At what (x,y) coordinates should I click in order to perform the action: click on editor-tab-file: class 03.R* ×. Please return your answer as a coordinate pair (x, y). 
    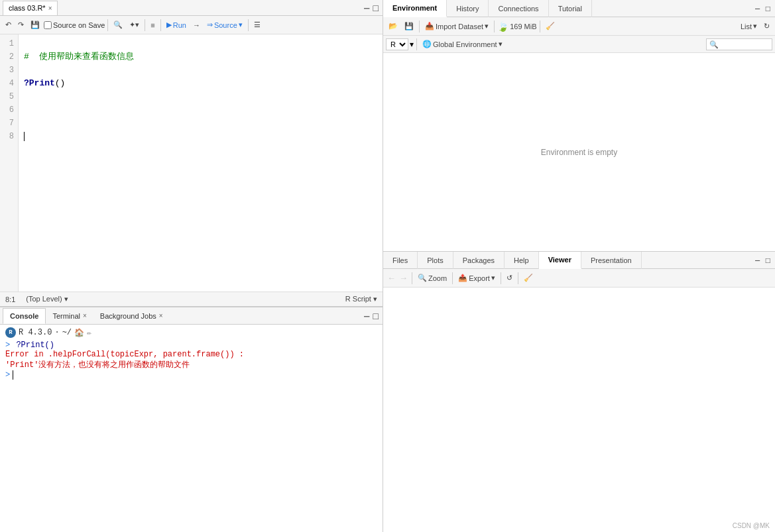
    Looking at the image, I should click on (30, 8).